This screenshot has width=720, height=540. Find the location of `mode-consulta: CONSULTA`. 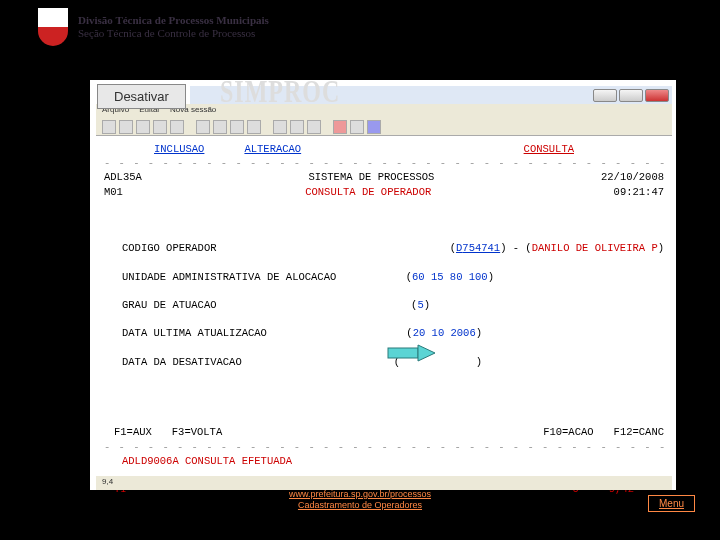

mode-consulta: CONSULTA is located at coordinates (549, 149).